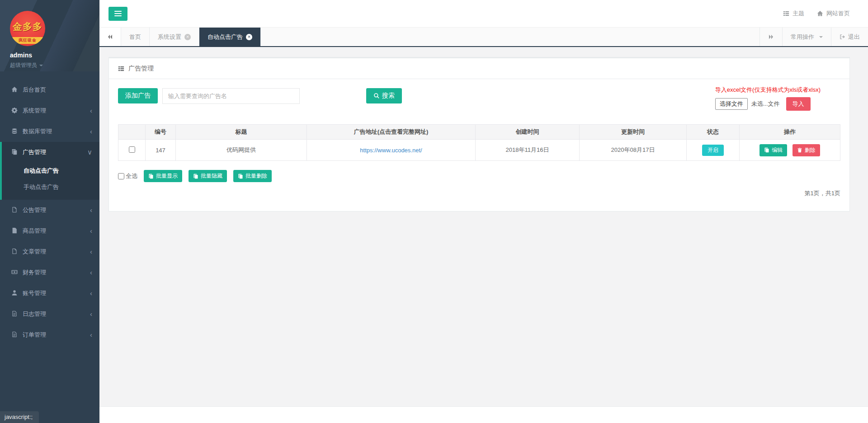  Describe the element at coordinates (230, 37) in the screenshot. I see `tab-auto-click-ads: 自动点击广告 ×` at that location.